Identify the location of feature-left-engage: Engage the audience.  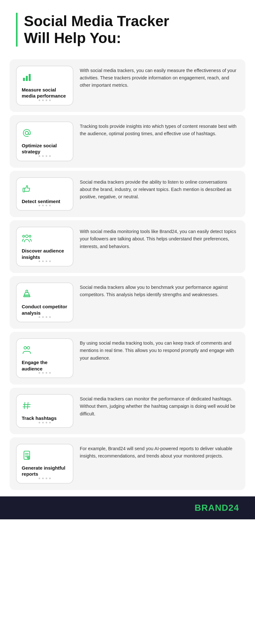
(45, 358).